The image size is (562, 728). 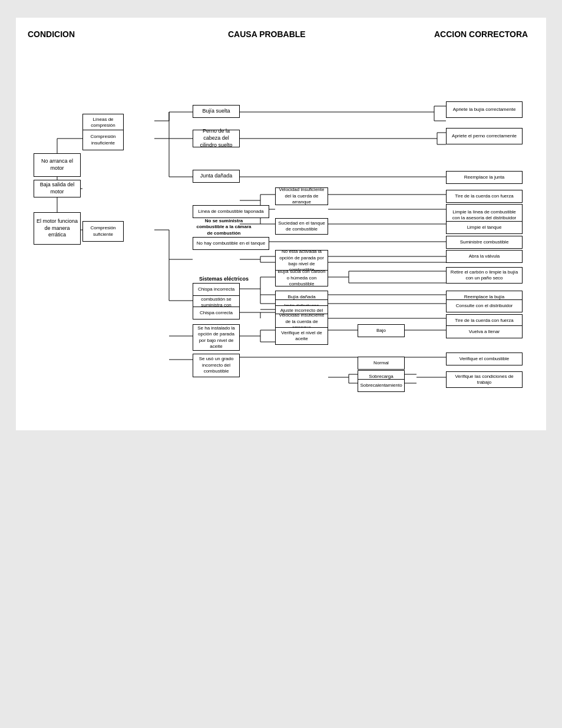 What do you see at coordinates (216, 289) in the screenshot?
I see `chispa-incorrecta-box: Chispa incorrecta` at bounding box center [216, 289].